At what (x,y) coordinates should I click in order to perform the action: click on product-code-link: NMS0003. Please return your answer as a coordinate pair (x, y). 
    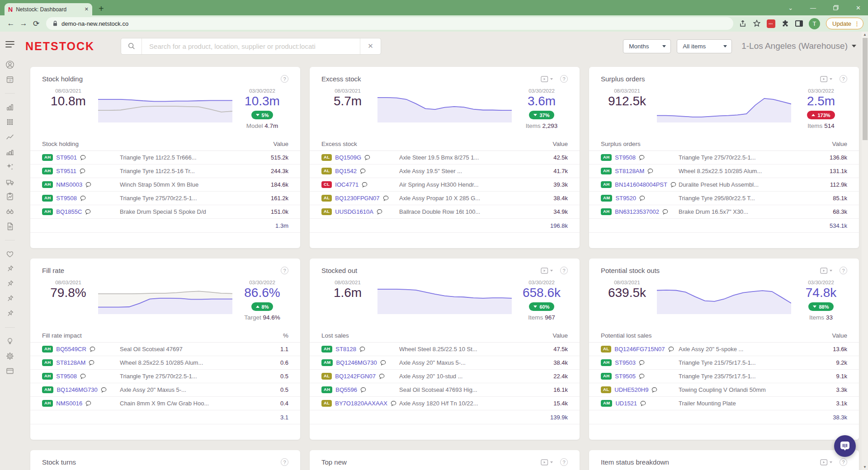
    Looking at the image, I should click on (69, 184).